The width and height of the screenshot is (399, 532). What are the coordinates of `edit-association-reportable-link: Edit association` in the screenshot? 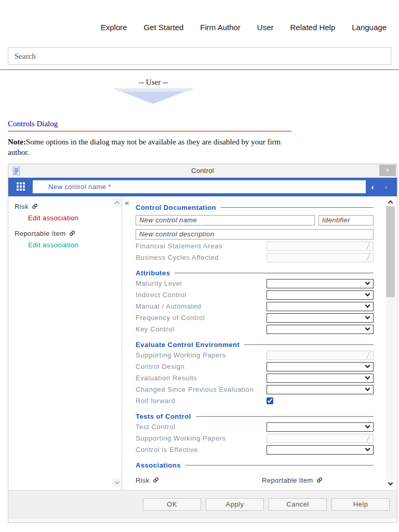 It's located at (63, 245).